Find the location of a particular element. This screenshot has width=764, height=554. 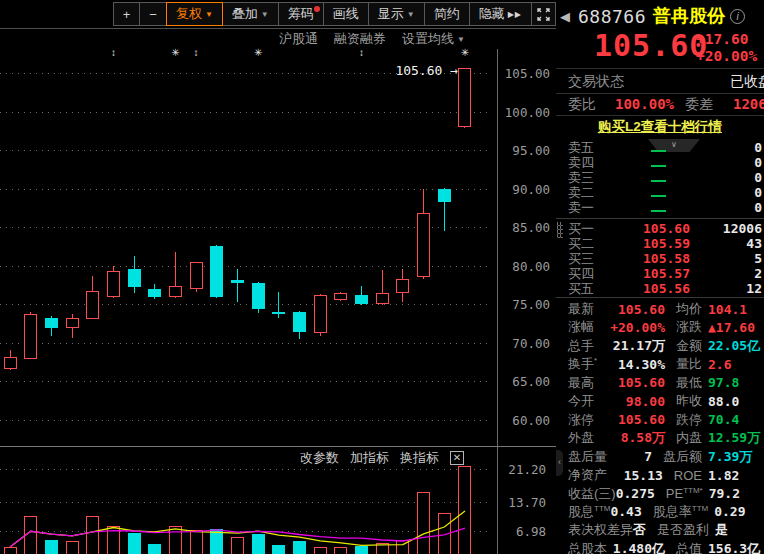

buy-qty: 2 is located at coordinates (726, 274).